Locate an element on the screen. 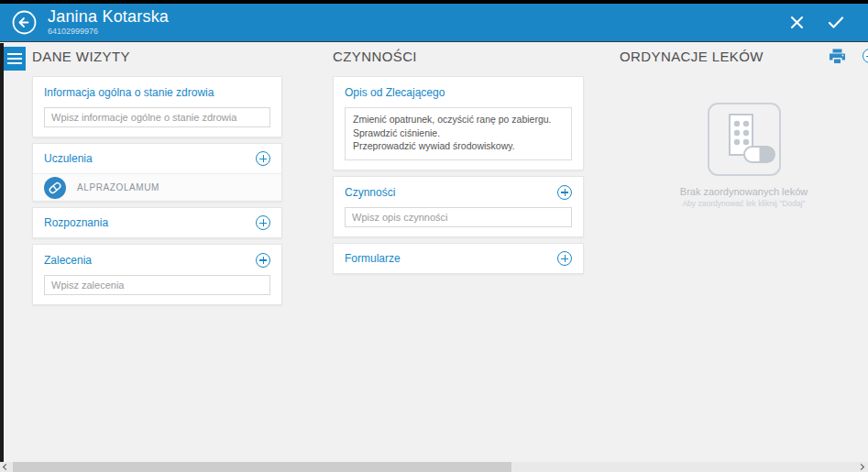  empty-meds-title: Brak zaordynowanych leków is located at coordinates (744, 192).